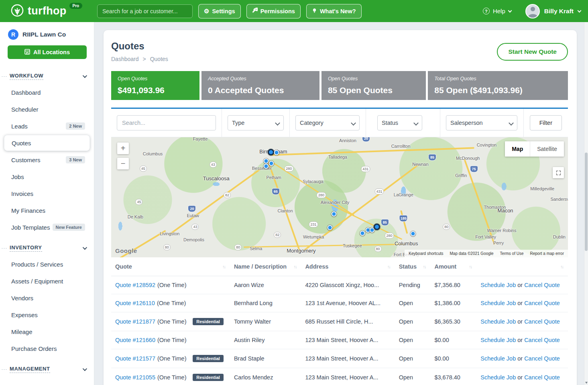  I want to click on sidebar-item: Invoices, so click(47, 194).